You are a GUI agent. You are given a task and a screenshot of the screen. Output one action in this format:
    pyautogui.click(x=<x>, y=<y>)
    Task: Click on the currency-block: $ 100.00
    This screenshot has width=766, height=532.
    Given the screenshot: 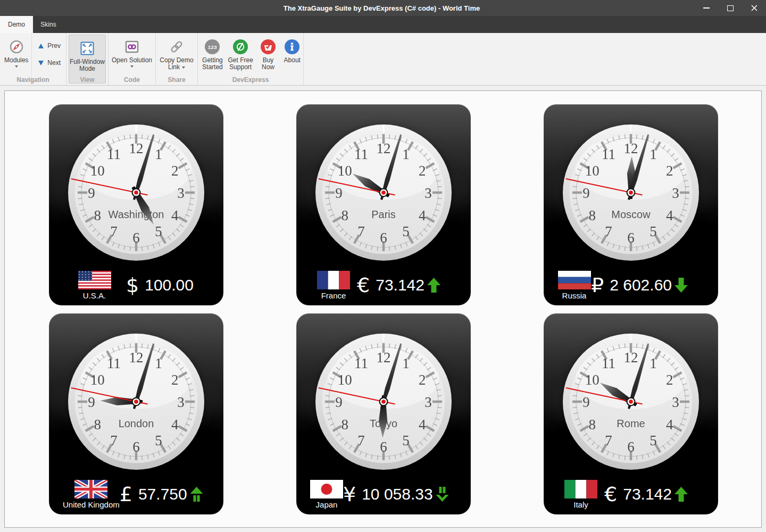 What is the action you would take?
    pyautogui.click(x=169, y=285)
    